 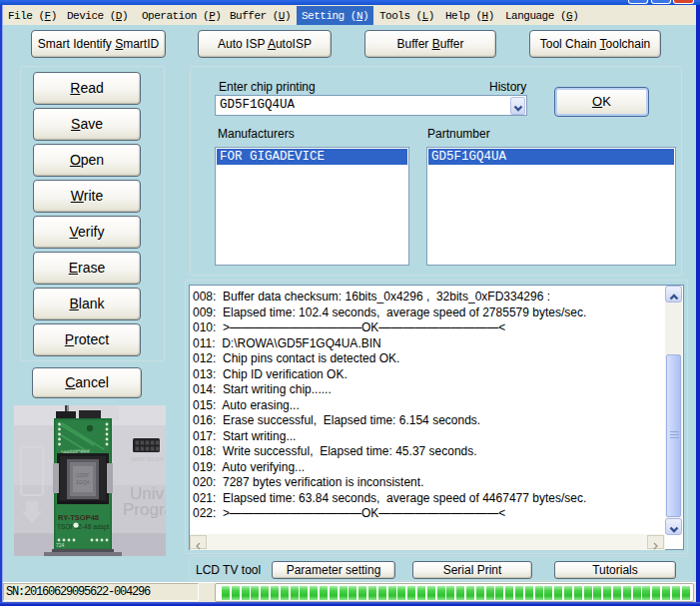 I want to click on svg-text: 724, so click(x=60, y=545).